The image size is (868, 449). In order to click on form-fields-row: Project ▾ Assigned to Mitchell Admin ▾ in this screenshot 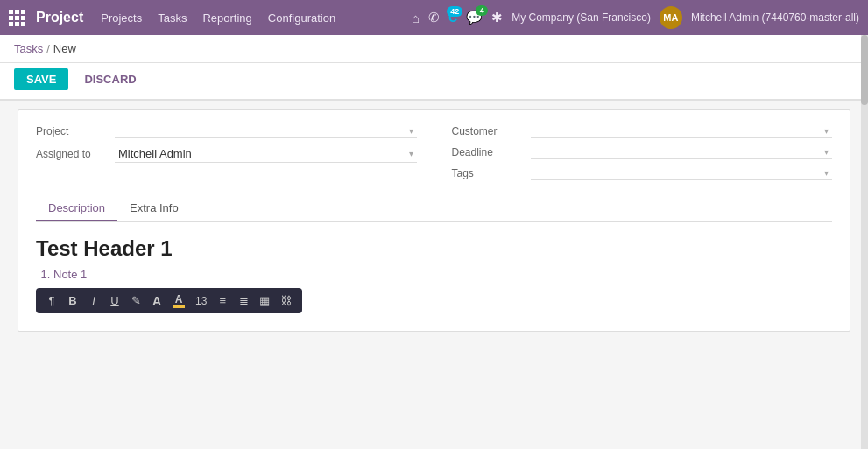, I will do `click(434, 156)`.